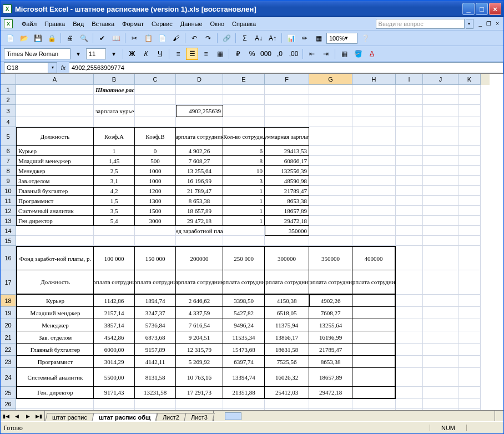 The image size is (504, 434). What do you see at coordinates (55, 313) in the screenshot?
I see `cell: Младший менджер` at bounding box center [55, 313].